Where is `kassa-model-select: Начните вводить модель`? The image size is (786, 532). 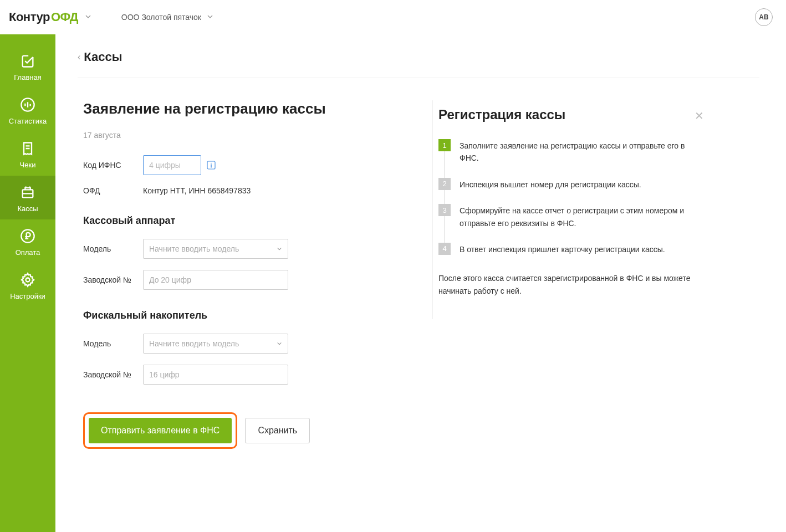
kassa-model-select: Начните вводить модель is located at coordinates (216, 249).